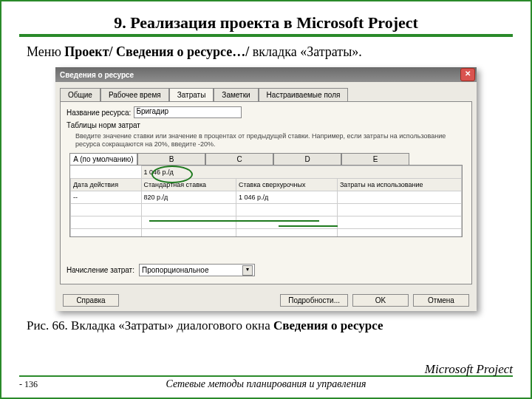 This screenshot has height=399, width=532. I want to click on page-number: - 136, so click(28, 384).